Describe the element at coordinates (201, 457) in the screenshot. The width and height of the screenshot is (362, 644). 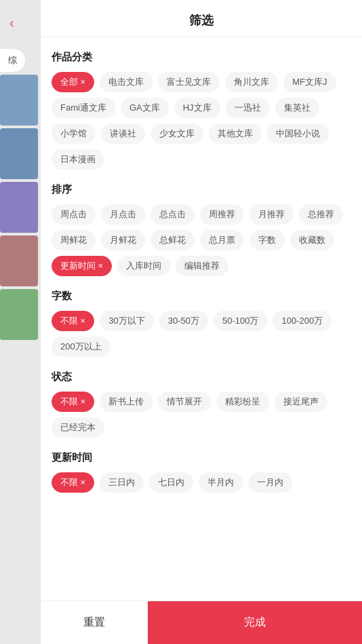
I see `update-time-title: 更新时间` at that location.